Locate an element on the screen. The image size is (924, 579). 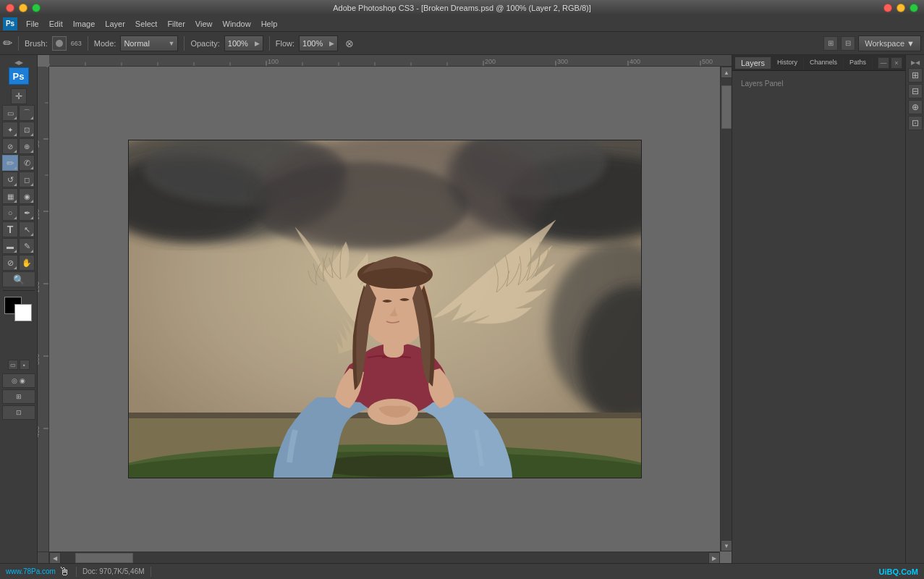
extra-panel-expand: ▶◀ is located at coordinates (915, 62).